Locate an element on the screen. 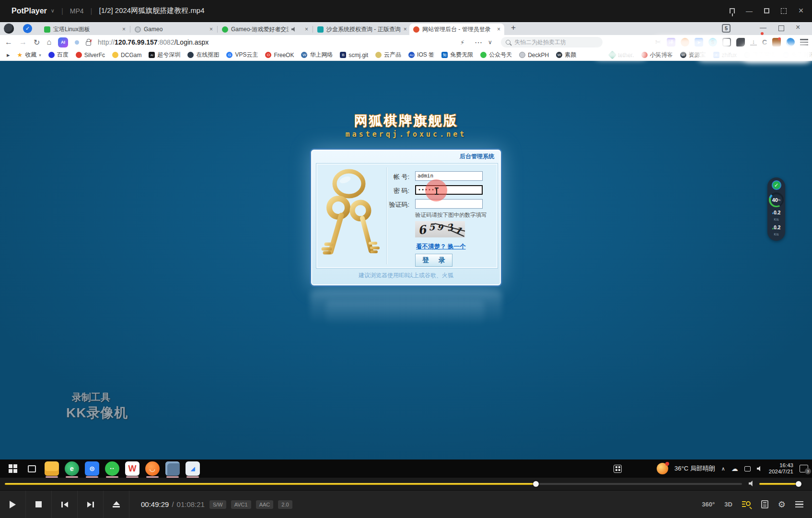  taskbar-blue-app-icon: ⊙ is located at coordinates (92, 469).